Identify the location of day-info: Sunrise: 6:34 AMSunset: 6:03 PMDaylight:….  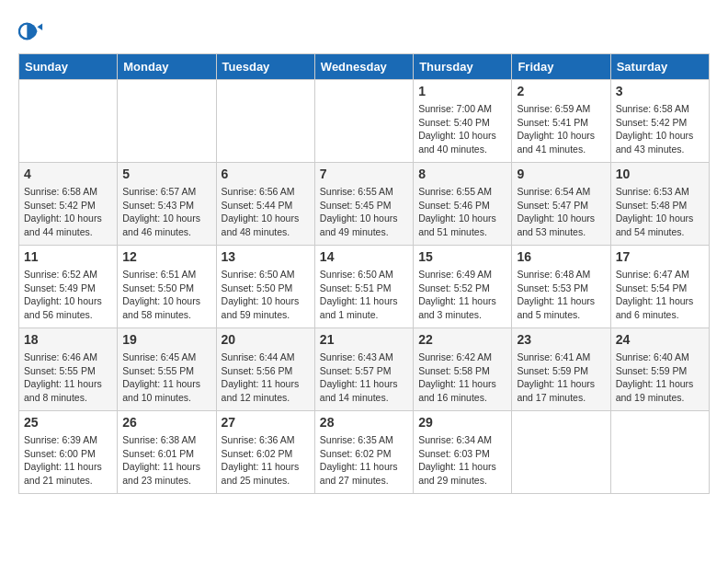
(462, 460).